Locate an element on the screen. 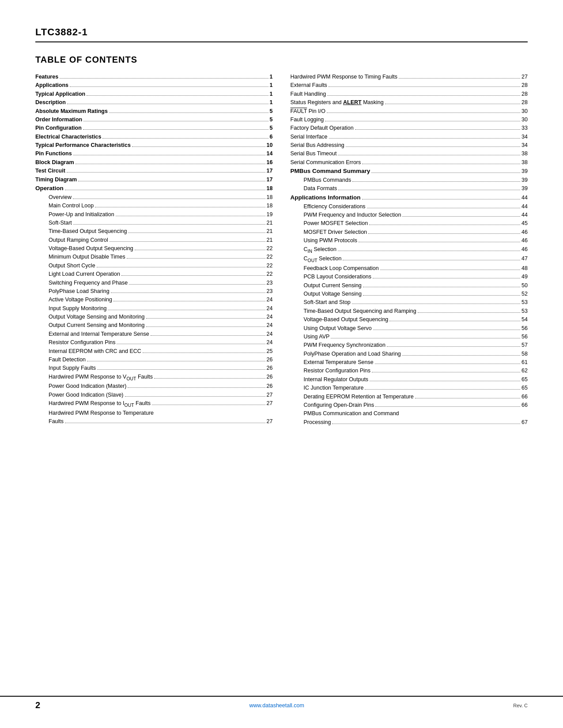 This screenshot has height=728, width=563. toc-entry: PMBus Communication and Command is located at coordinates (409, 414).